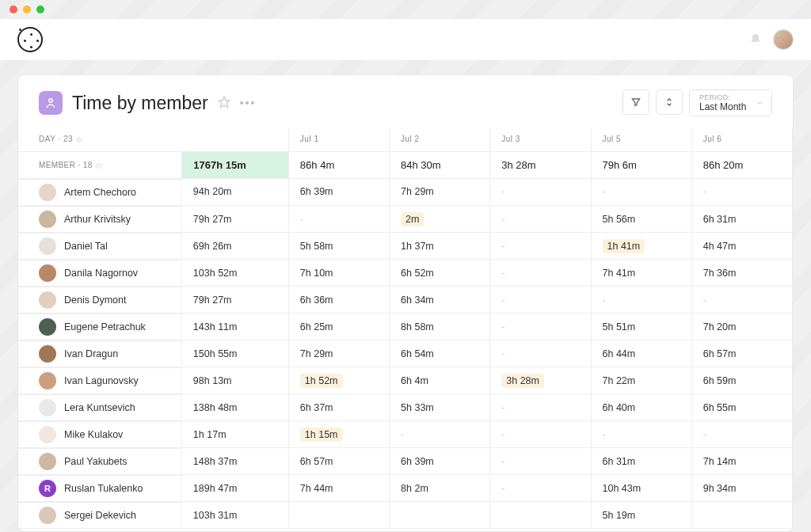  What do you see at coordinates (13, 10) in the screenshot?
I see `window-close-button` at bounding box center [13, 10].